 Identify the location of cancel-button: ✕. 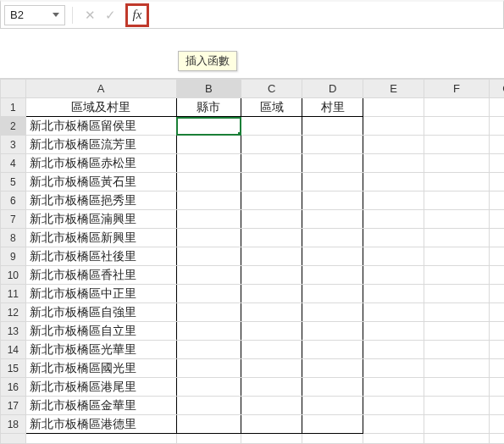
(90, 15).